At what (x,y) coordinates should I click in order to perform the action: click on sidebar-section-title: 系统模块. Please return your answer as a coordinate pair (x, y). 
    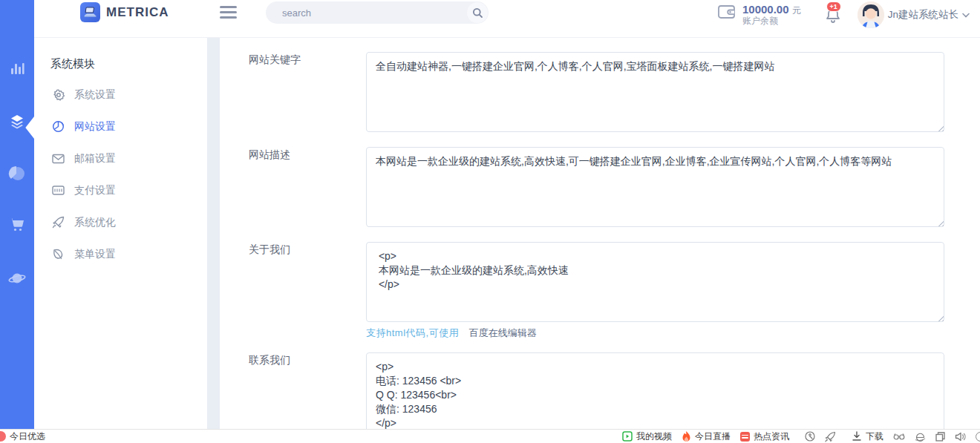
    Looking at the image, I should click on (73, 64).